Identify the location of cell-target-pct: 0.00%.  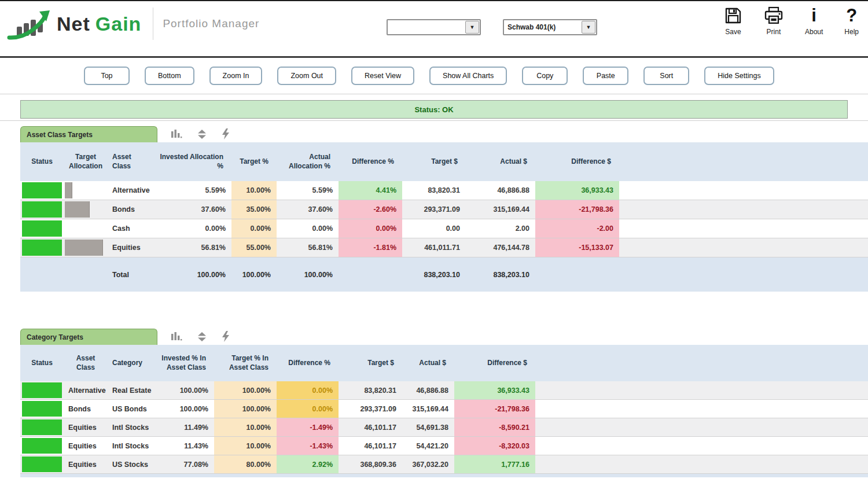
(254, 229).